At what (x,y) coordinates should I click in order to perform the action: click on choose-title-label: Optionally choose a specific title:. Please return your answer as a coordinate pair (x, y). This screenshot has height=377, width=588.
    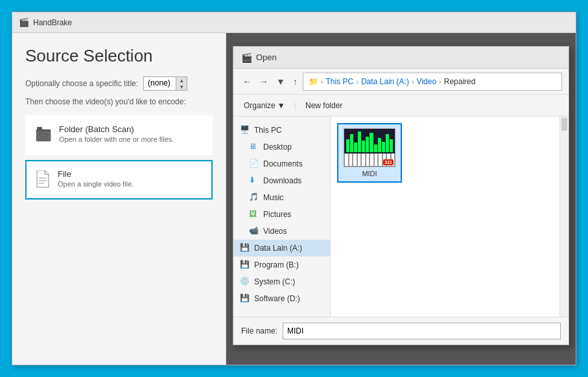
    Looking at the image, I should click on (82, 84).